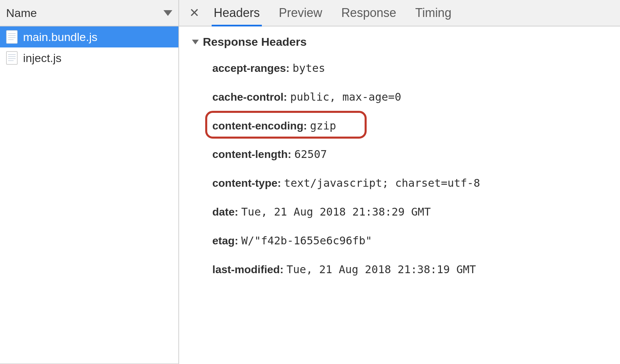 This screenshot has width=620, height=364. I want to click on file-name-label: main.bundle.js, so click(60, 37).